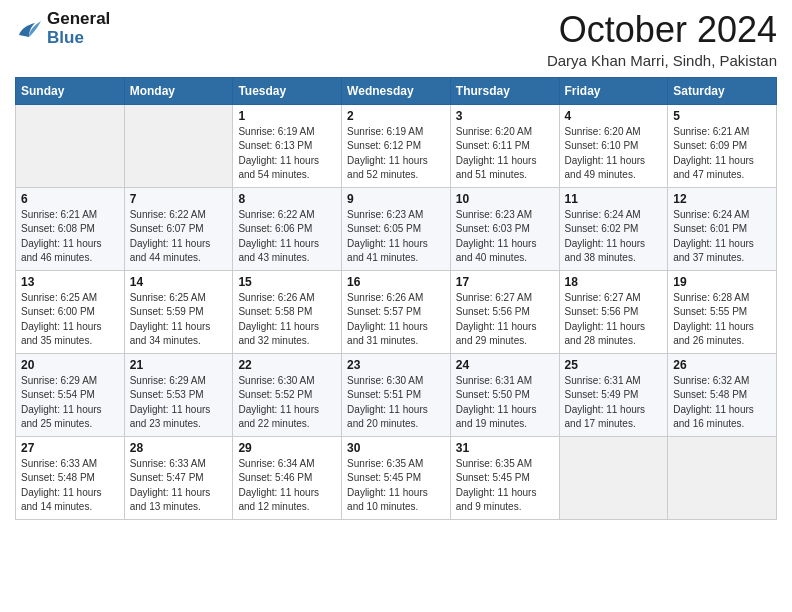 The width and height of the screenshot is (792, 612). Describe the element at coordinates (614, 90) in the screenshot. I see `header-cell-friday: Friday` at that location.